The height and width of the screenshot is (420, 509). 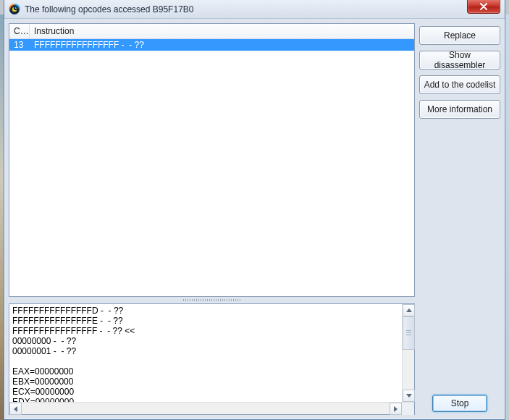 I want to click on window-title: The following opcodes accessed B95F17B0, so click(x=109, y=9).